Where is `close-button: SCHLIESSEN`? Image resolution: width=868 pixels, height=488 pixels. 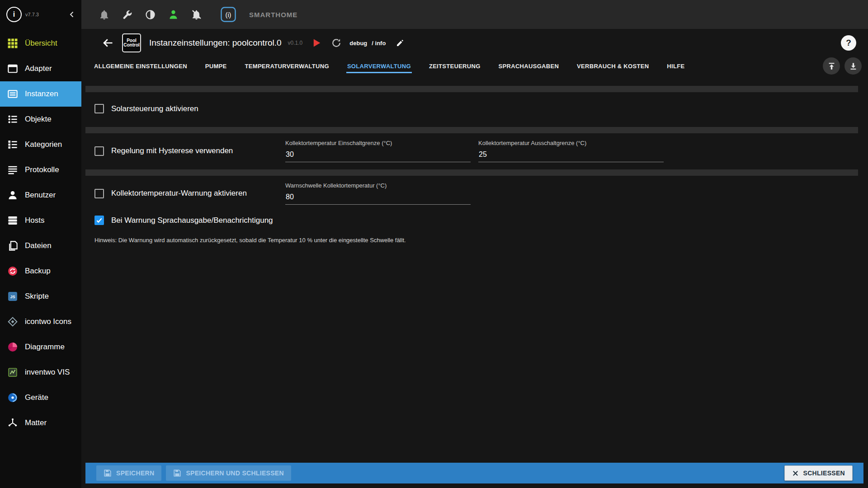 close-button: SCHLIESSEN is located at coordinates (818, 473).